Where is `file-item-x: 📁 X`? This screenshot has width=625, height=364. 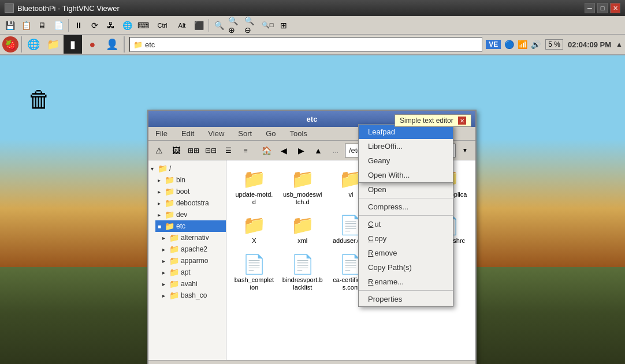
file-item-x: 📁 X is located at coordinates (254, 230).